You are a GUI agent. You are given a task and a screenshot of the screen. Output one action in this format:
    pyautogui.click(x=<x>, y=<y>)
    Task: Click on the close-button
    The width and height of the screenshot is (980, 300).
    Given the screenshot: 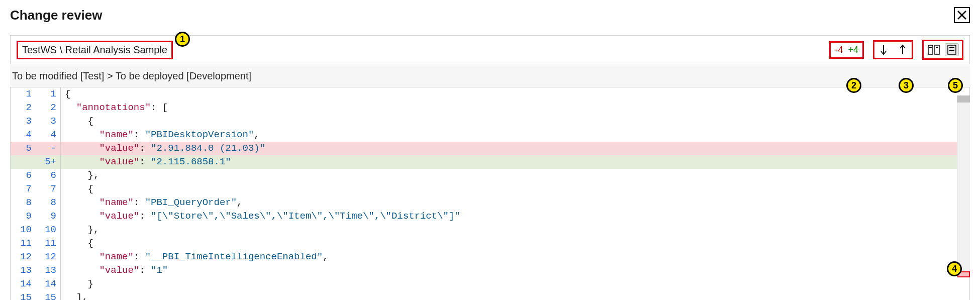 What is the action you would take?
    pyautogui.click(x=962, y=15)
    